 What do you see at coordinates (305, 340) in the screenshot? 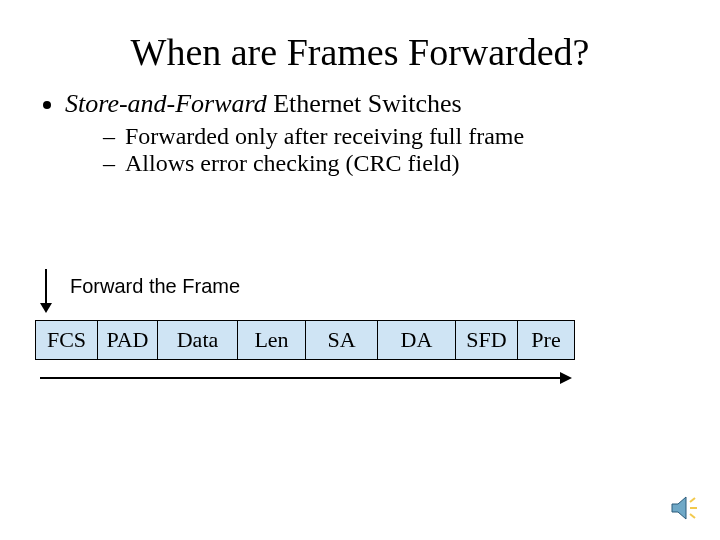
I see `frame-fields-row: FCS PAD Data Len SA DA SFD Pre` at bounding box center [305, 340].